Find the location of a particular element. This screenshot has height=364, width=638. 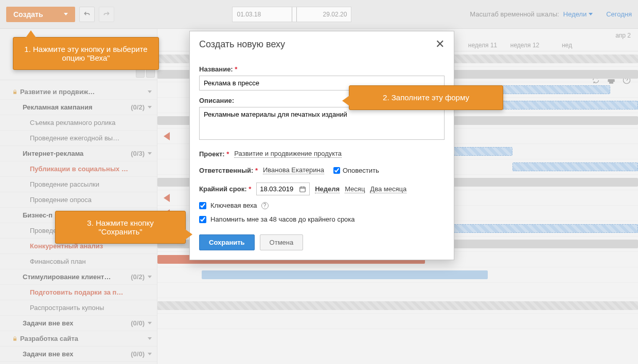

save-button: Сохранить is located at coordinates (227, 243).